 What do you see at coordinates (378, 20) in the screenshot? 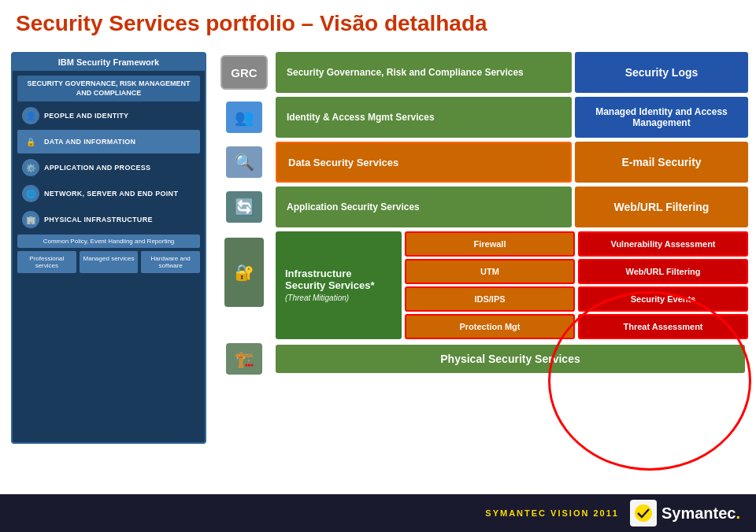
I see `page-title: Security Services portfolio – Visão deta…` at bounding box center [378, 20].